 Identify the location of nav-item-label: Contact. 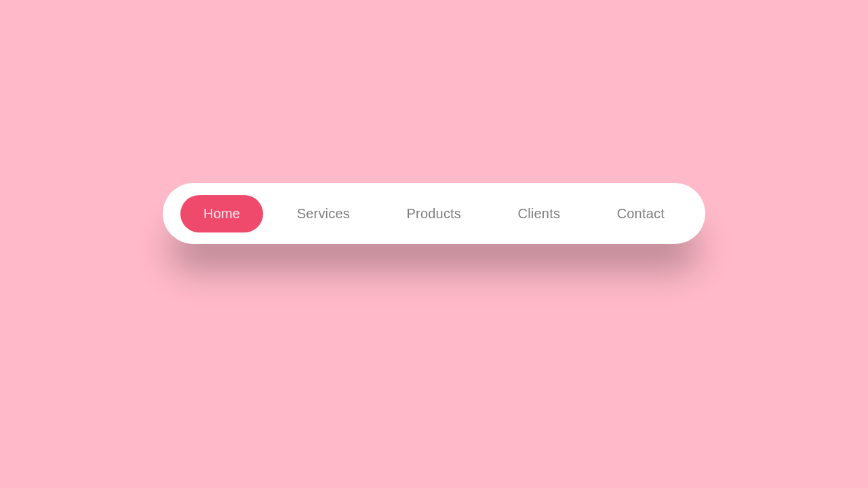
(641, 214).